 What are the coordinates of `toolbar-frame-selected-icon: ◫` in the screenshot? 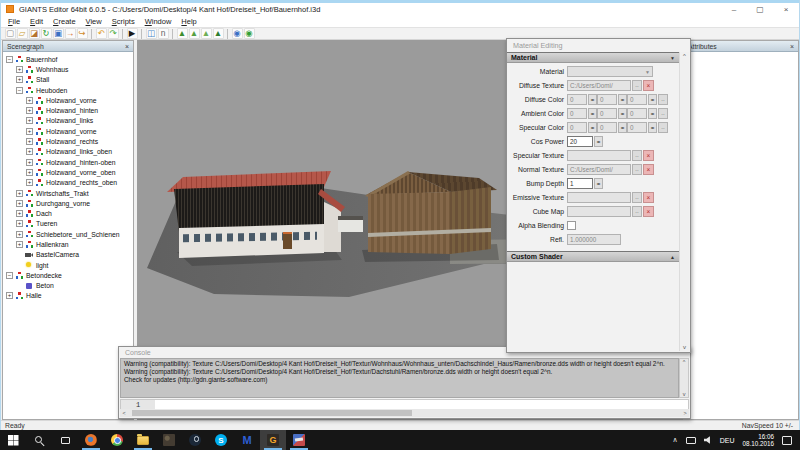 It's located at (152, 34).